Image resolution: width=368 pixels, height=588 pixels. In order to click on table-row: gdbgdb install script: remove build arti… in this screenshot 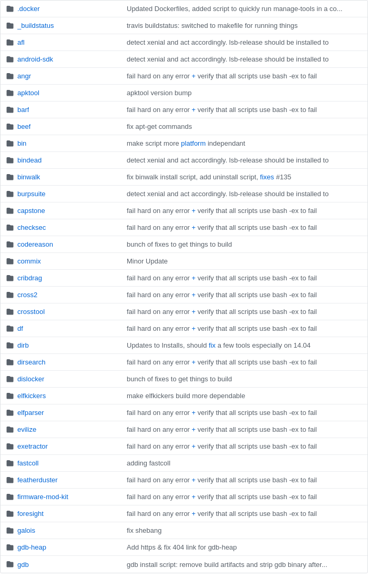, I will do `click(184, 564)`.